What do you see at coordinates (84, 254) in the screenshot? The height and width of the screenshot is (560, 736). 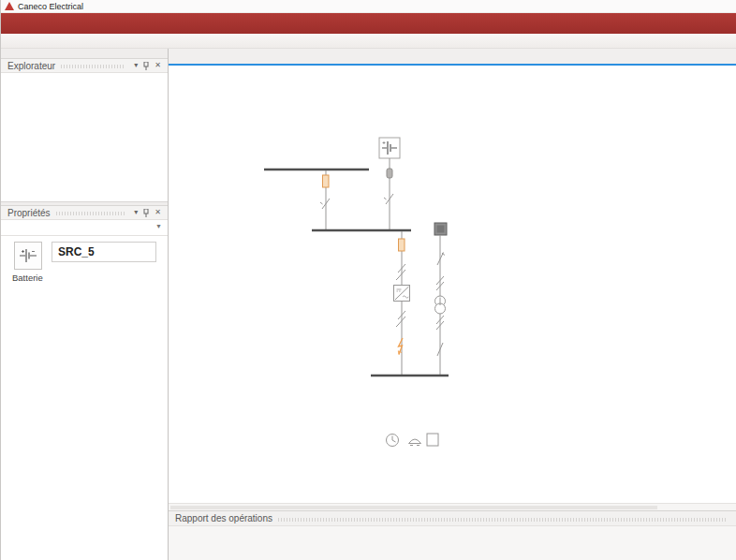 I see `component-header: SRC_5` at bounding box center [84, 254].